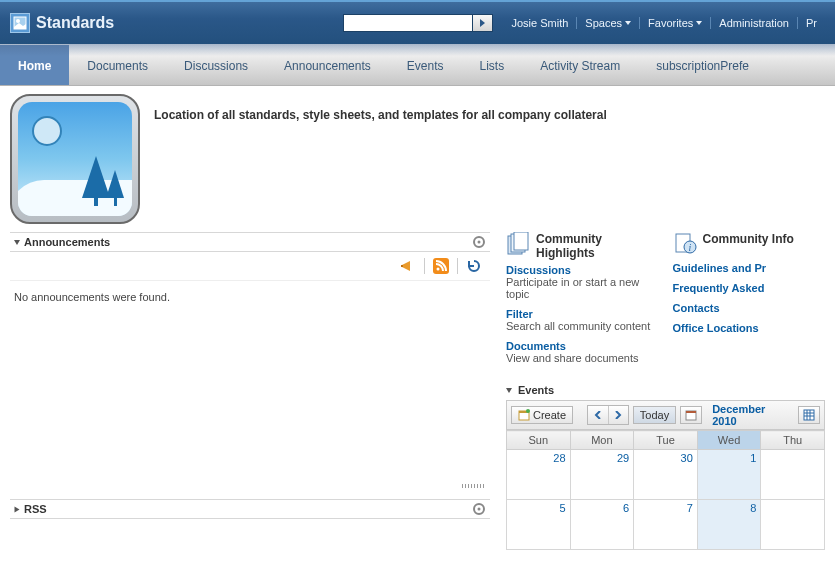 The image size is (835, 569). What do you see at coordinates (75, 159) in the screenshot?
I see `space-image` at bounding box center [75, 159].